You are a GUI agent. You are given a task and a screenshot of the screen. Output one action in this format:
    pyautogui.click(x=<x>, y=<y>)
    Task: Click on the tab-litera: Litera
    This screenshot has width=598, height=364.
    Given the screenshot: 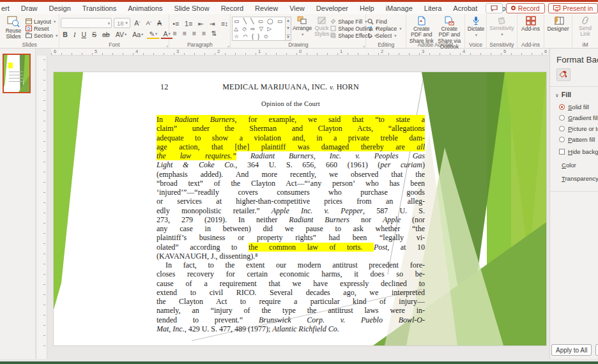 What is the action you would take?
    pyautogui.click(x=433, y=8)
    